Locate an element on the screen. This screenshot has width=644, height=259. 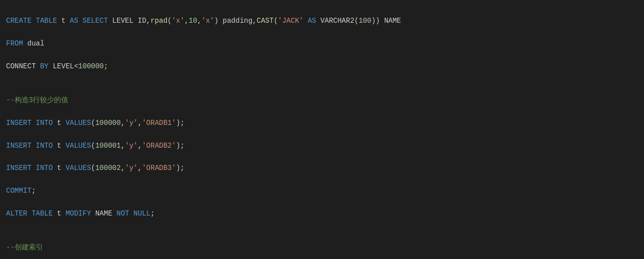
code-line-12: --创建索引 is located at coordinates (322, 247).